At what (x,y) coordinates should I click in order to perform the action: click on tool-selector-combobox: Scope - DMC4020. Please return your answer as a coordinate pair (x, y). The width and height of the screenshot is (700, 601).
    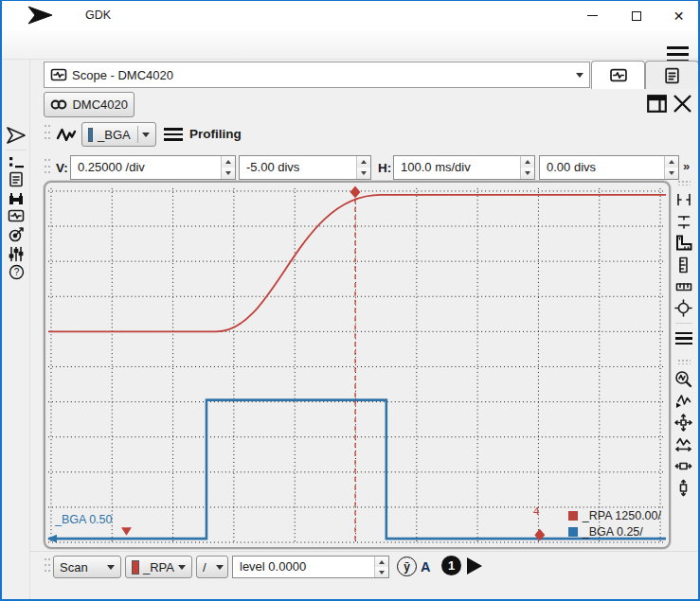
    Looking at the image, I should click on (316, 75).